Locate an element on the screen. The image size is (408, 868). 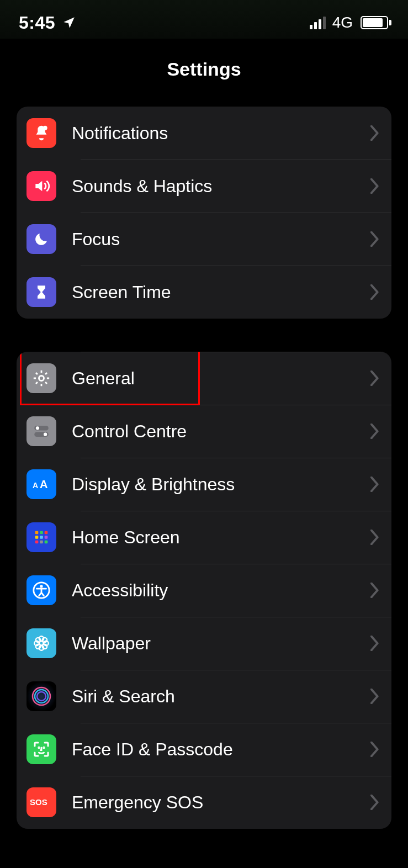
row-label: Emergency SOS is located at coordinates (221, 803).